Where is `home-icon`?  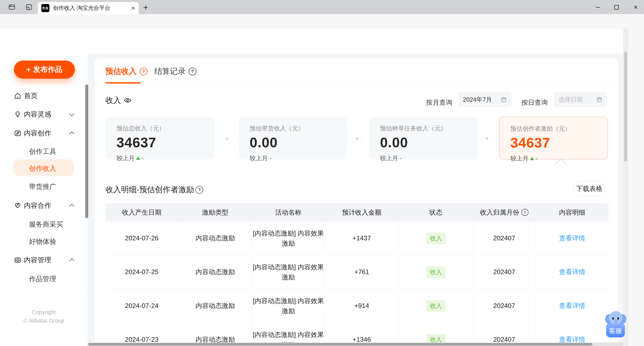
home-icon is located at coordinates (18, 96).